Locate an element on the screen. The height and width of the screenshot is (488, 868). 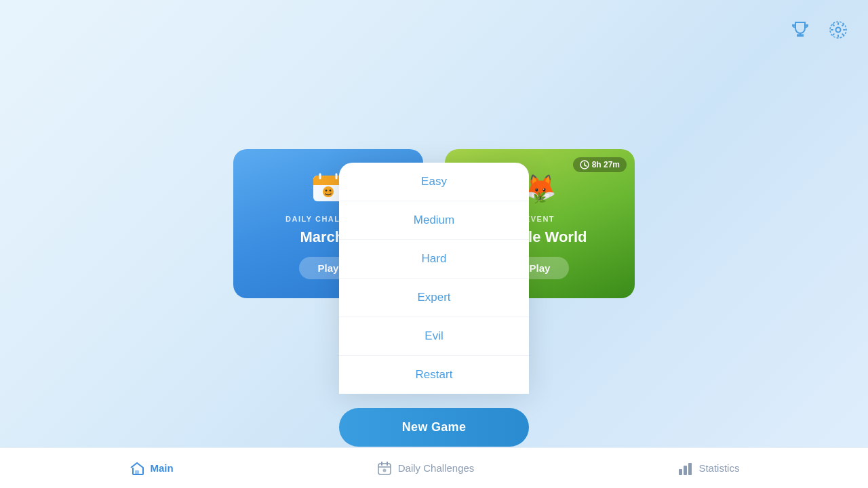
event-timer-badge: 8h 27m is located at coordinates (599, 165).